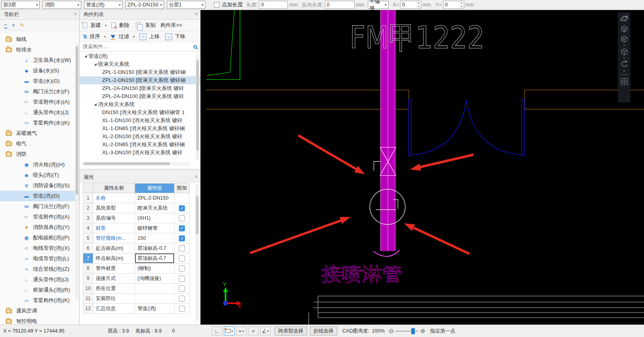 The width and height of the screenshot is (644, 337). I want to click on element-type-select: 管道(消) ▾, so click(103, 5).